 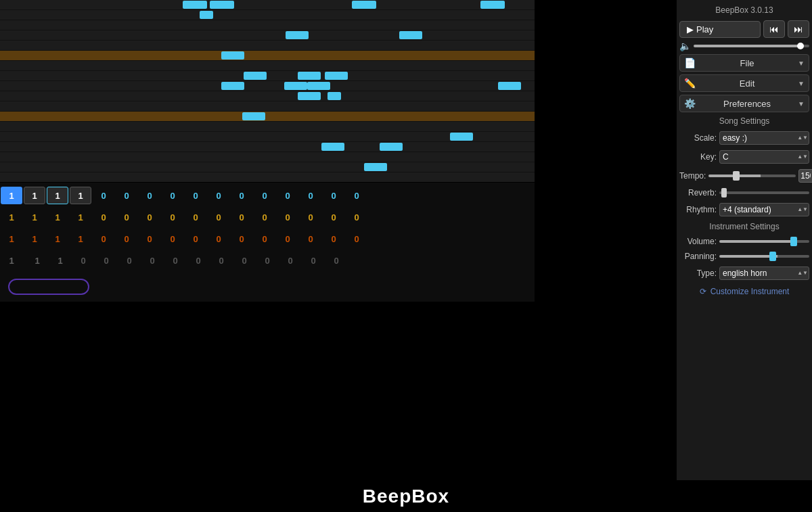 I want to click on add-channel-button, so click(x=49, y=287).